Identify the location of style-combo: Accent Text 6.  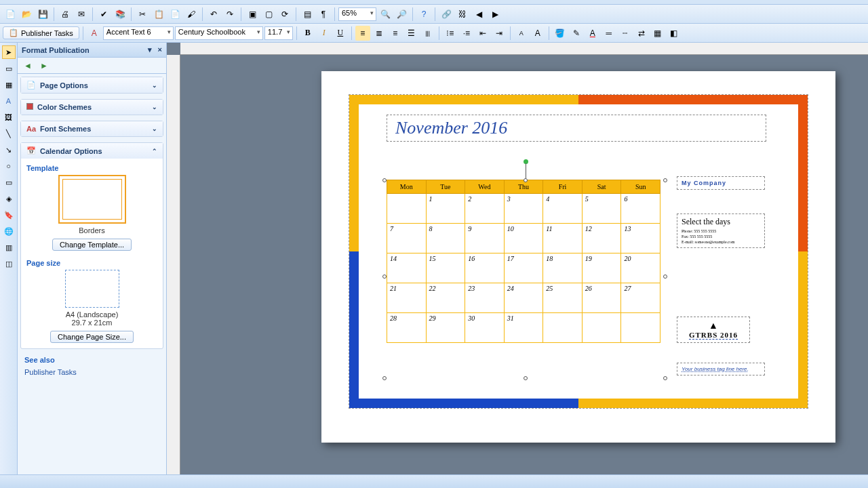
(138, 33).